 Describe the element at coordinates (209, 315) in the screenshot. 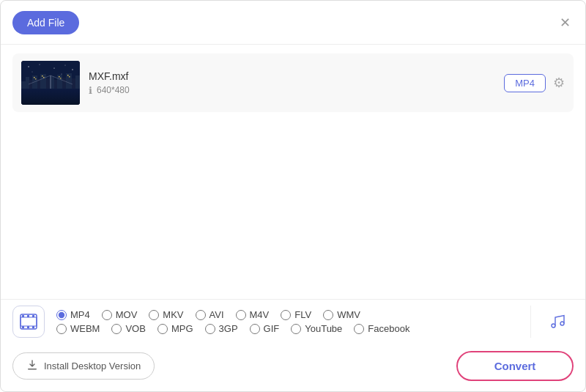

I see `format-option-avi: AVI` at that location.